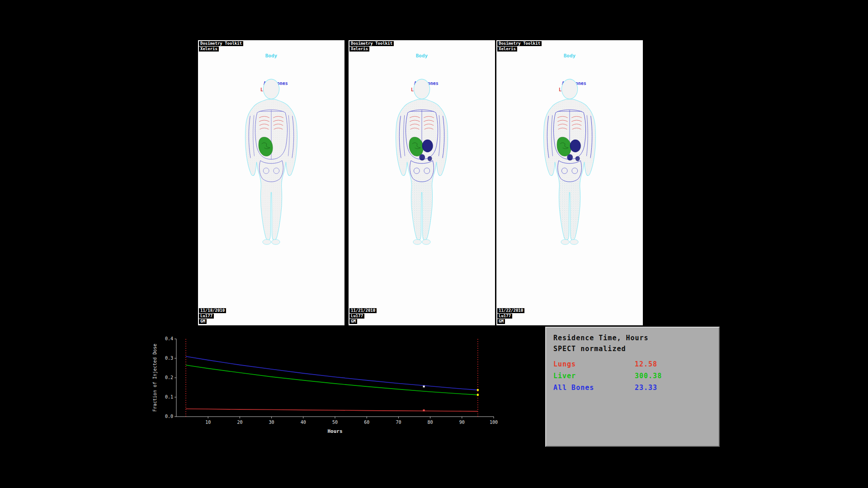  What do you see at coordinates (430, 422) in the screenshot?
I see `svg-text: 80` at bounding box center [430, 422].